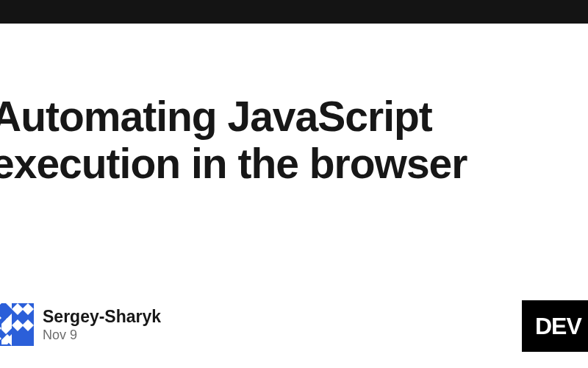 Image resolution: width=588 pixels, height=368 pixels. I want to click on post-date: Nov 9, so click(101, 336).